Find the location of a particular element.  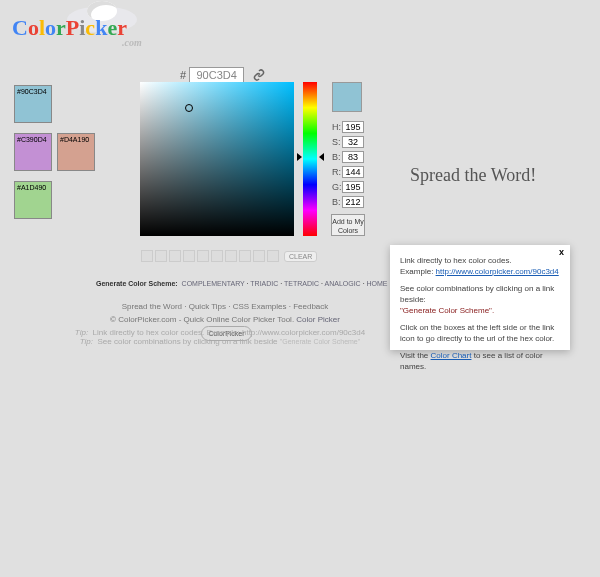

popup-p2b: "Generate Color Scheme". is located at coordinates (447, 310).